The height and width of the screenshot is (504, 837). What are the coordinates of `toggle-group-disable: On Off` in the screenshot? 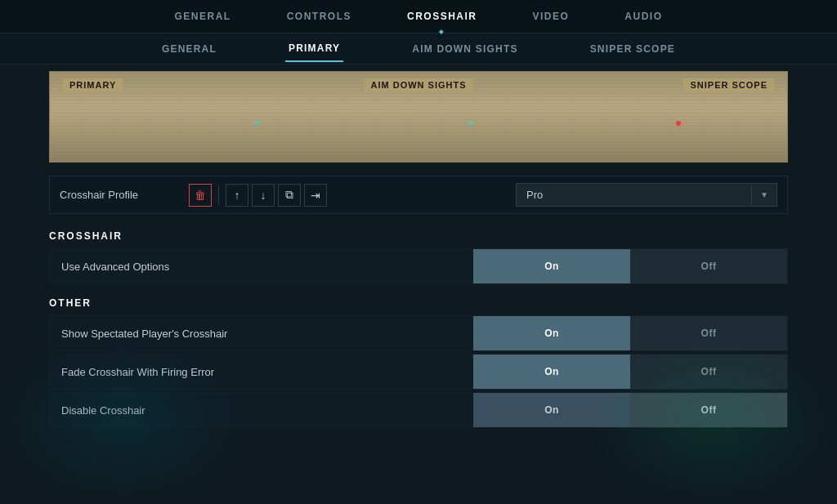 It's located at (630, 410).